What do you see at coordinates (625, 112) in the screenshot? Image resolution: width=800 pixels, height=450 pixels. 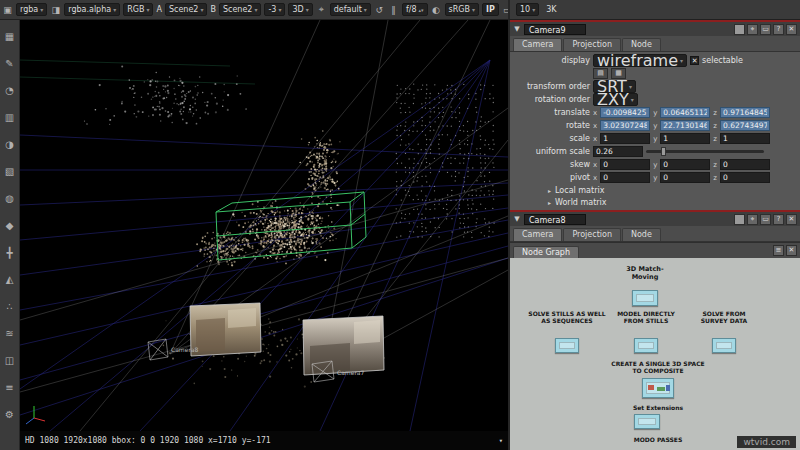 I see `translate-x-field` at bounding box center [625, 112].